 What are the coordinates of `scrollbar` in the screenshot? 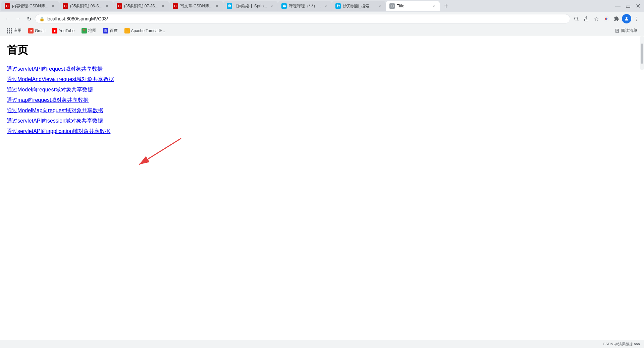 It's located at (642, 53).